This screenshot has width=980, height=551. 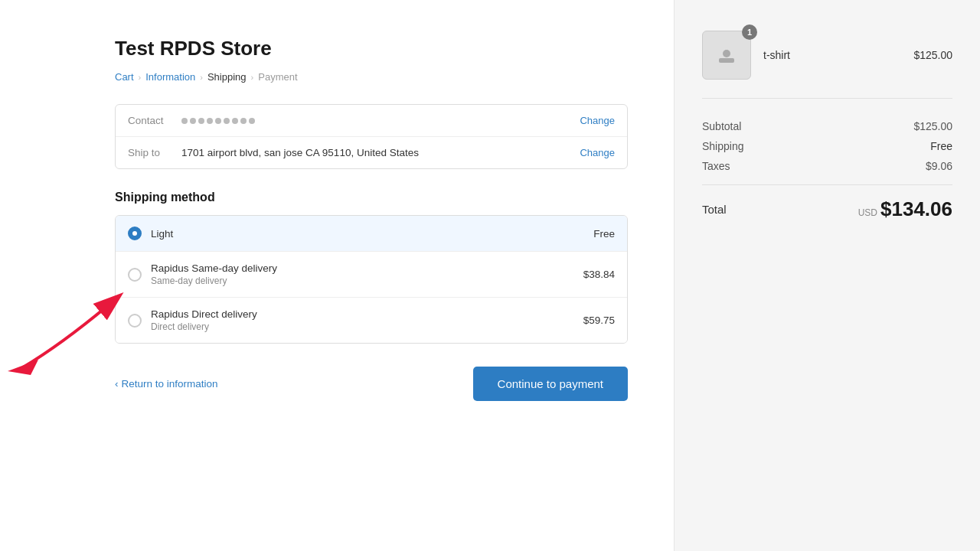 What do you see at coordinates (381, 121) in the screenshot?
I see `contact-value-blurred` at bounding box center [381, 121].